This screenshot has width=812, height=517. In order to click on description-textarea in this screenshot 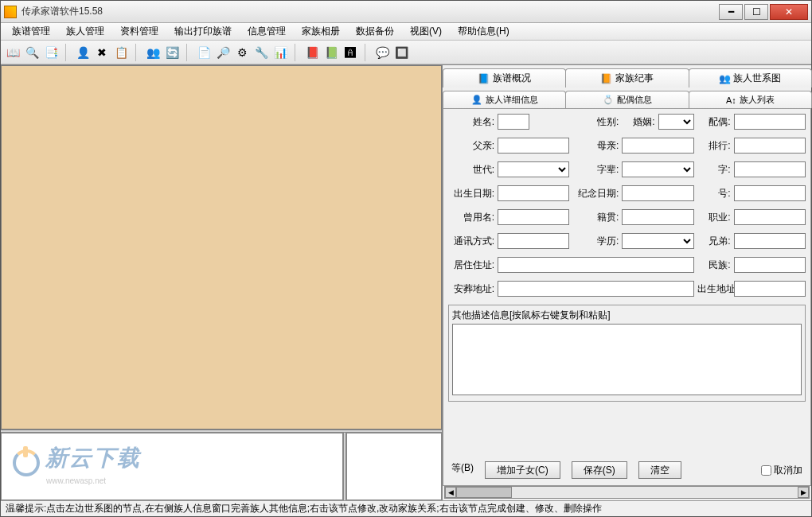, I will do `click(627, 360)`.